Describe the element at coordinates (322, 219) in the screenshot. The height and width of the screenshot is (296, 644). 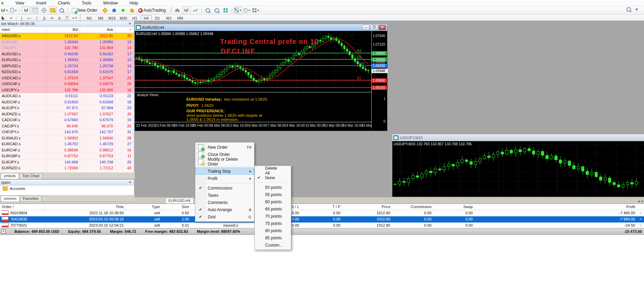
I see `order-row-70419830: 704198302023.03.10 09:28:15sell1.00xauus…` at that location.